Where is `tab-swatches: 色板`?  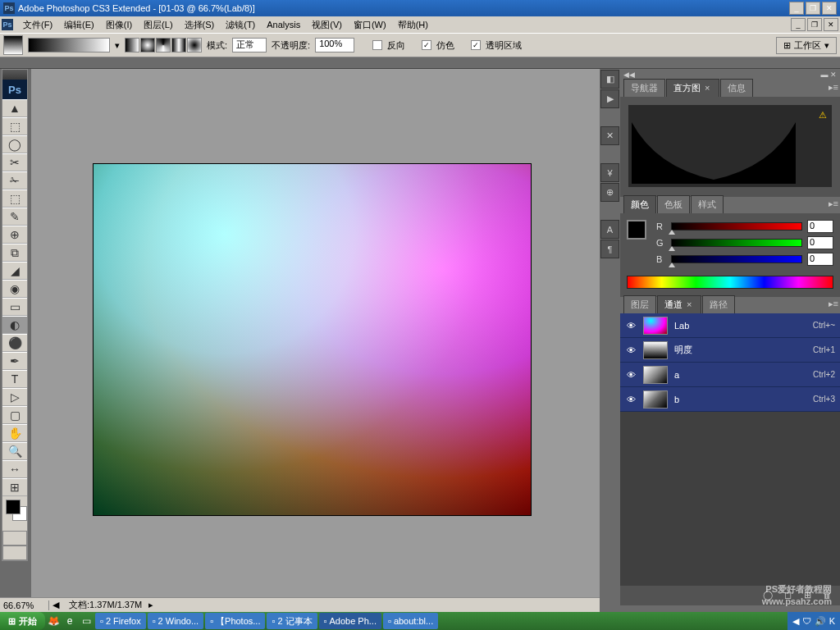 tab-swatches: 色板 is located at coordinates (673, 204).